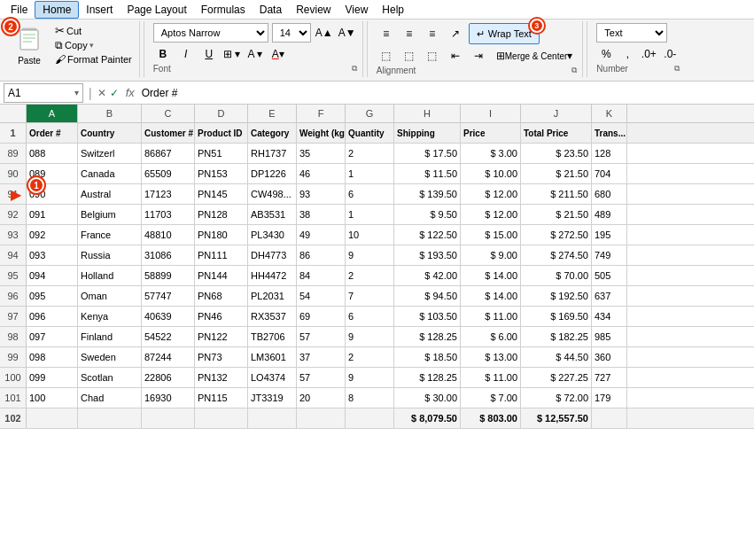 This screenshot has height=560, width=754. I want to click on cell-i96: $ 14.00, so click(491, 296).